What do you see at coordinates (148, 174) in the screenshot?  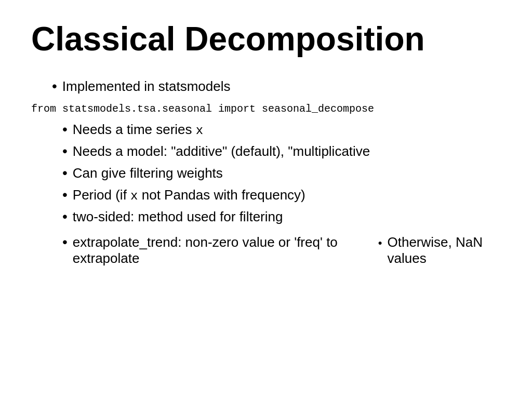 I see `bullet-text: Can give filtering weights` at bounding box center [148, 174].